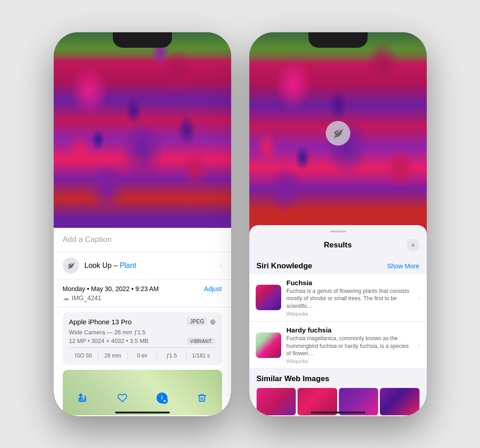  I want to click on exif-shutter: 1/181 s, so click(201, 356).